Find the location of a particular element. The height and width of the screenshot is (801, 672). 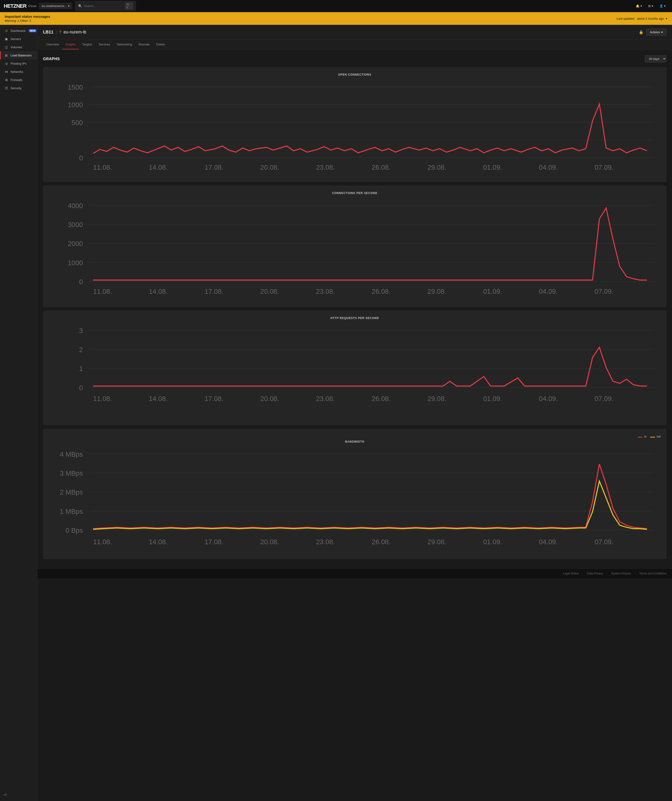

tab-graphs: Graphs is located at coordinates (71, 44).